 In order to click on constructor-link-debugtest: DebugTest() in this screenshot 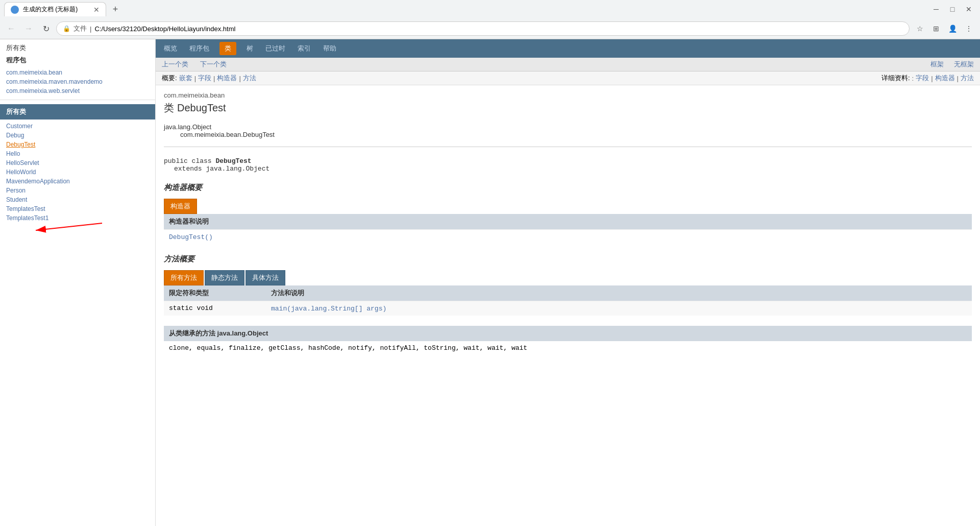, I will do `click(191, 237)`.